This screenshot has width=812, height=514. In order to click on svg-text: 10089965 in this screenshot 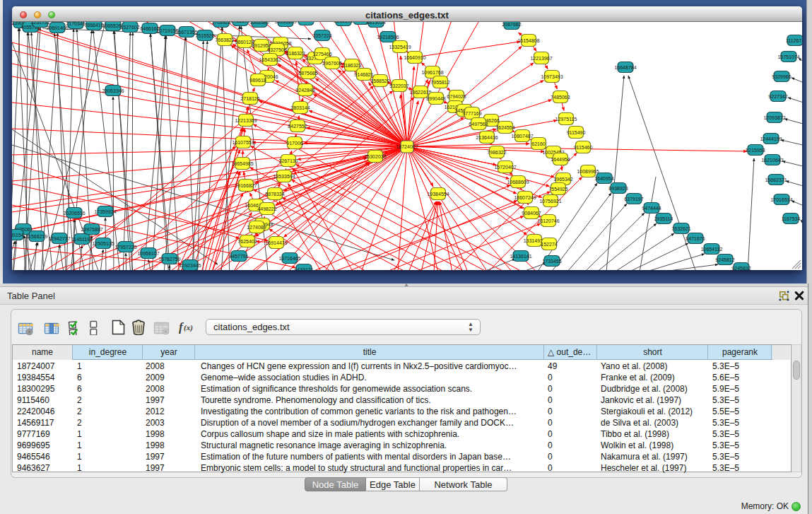, I will do `click(588, 171)`.